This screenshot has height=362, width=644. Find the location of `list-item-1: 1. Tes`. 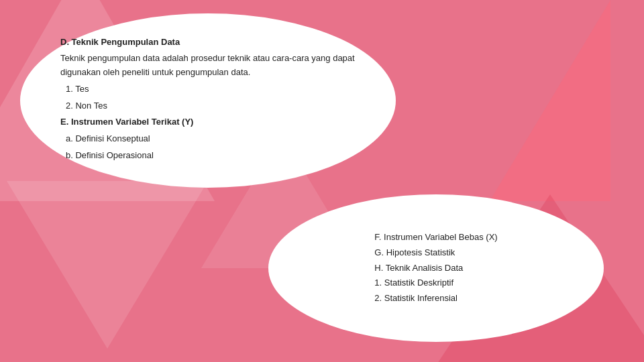

list-item-1: 1. Tes is located at coordinates (211, 90).